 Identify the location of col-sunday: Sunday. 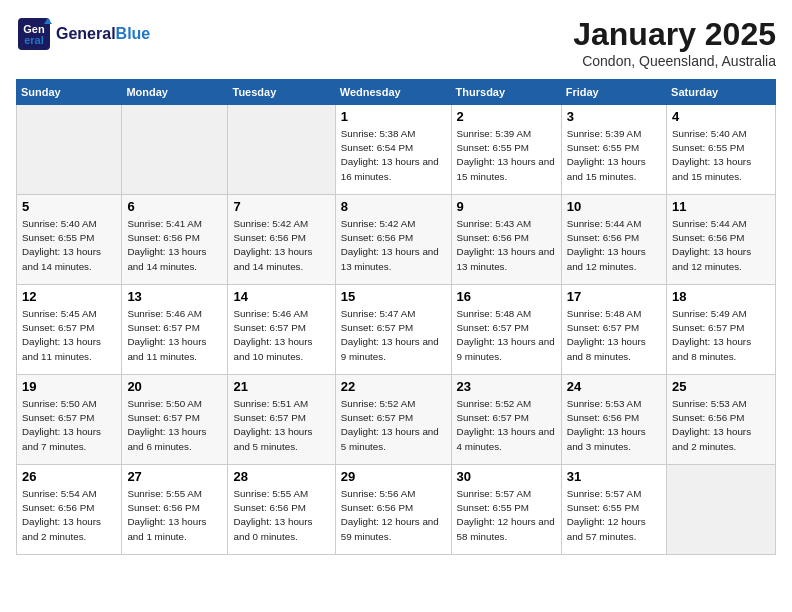
(70, 92).